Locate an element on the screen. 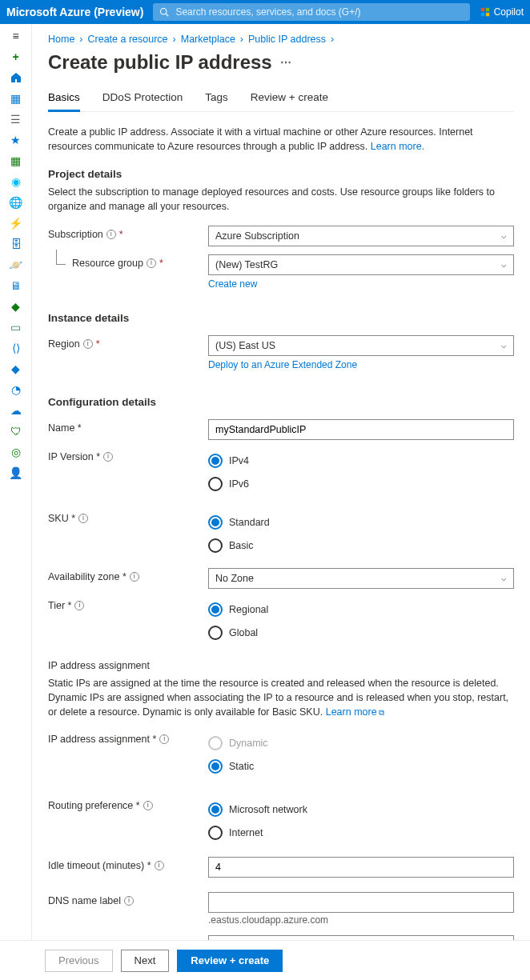 This screenshot has height=980, width=530. tab-review: Review + create is located at coordinates (290, 101).